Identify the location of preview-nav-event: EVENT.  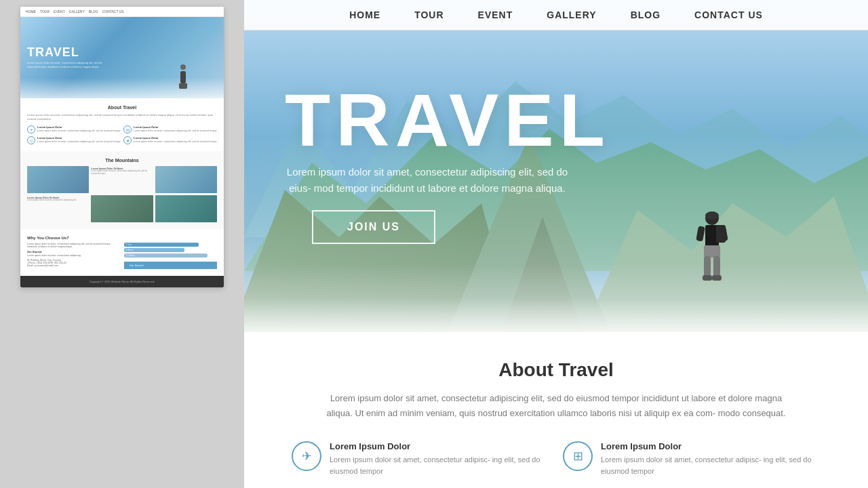
(60, 12).